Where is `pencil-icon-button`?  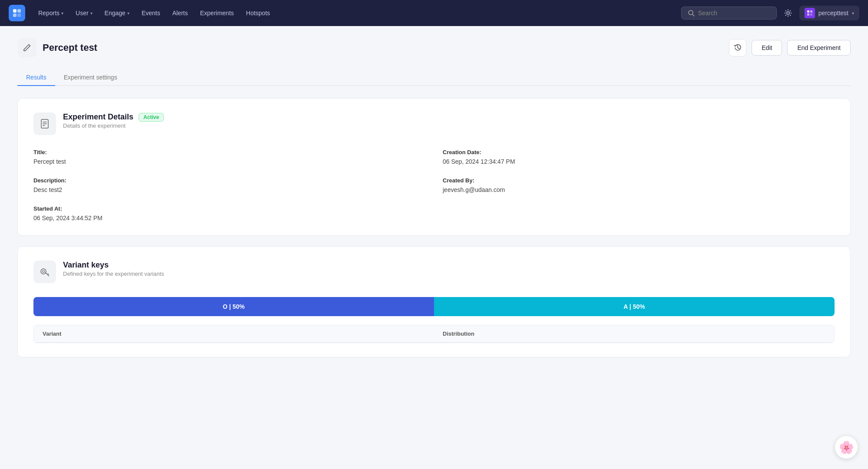
pencil-icon-button is located at coordinates (27, 48).